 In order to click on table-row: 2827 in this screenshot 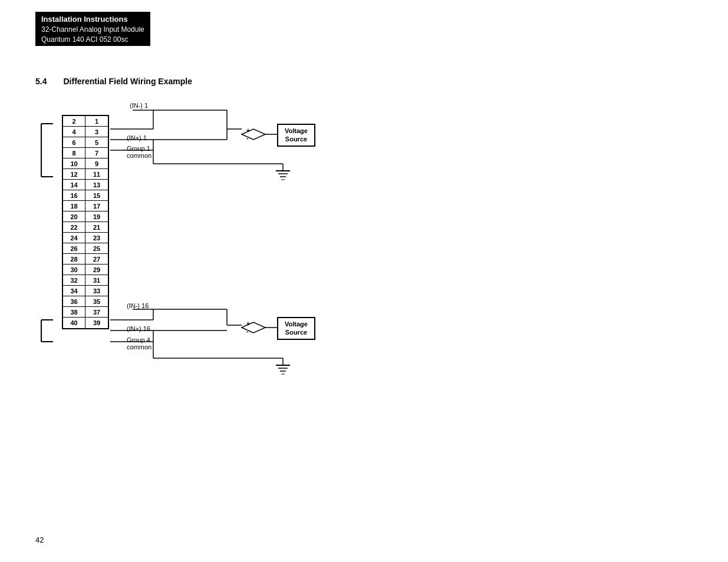, I will do `click(85, 259)`.